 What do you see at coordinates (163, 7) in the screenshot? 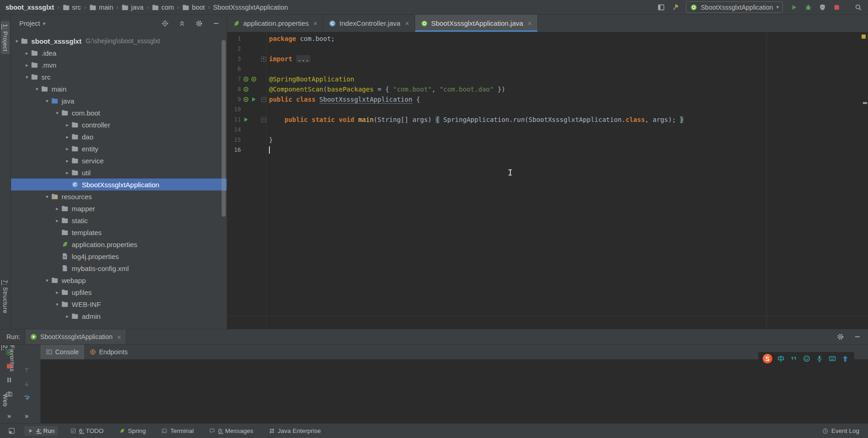
I see `breadcrumb-com: com` at bounding box center [163, 7].